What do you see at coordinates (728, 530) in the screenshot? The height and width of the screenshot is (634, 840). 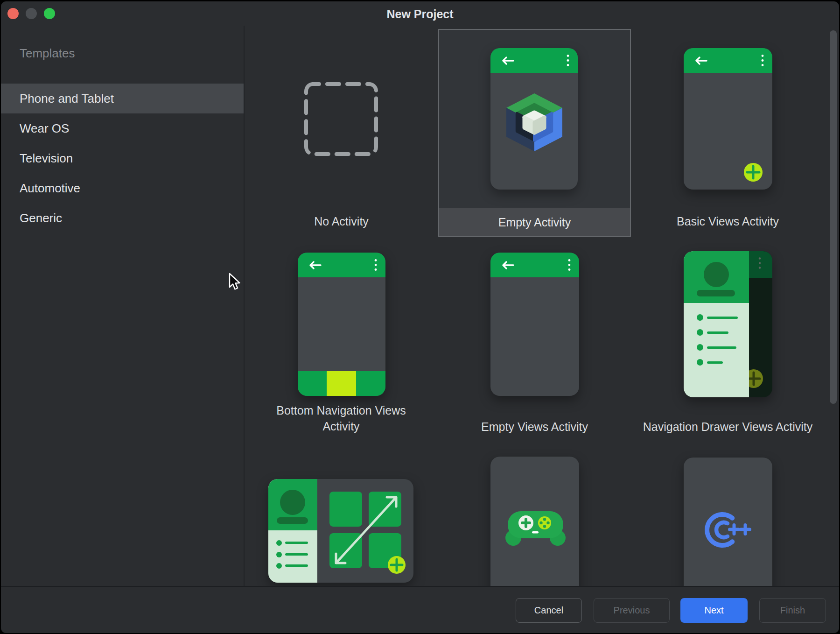 I see `cpp-logo-icon` at bounding box center [728, 530].